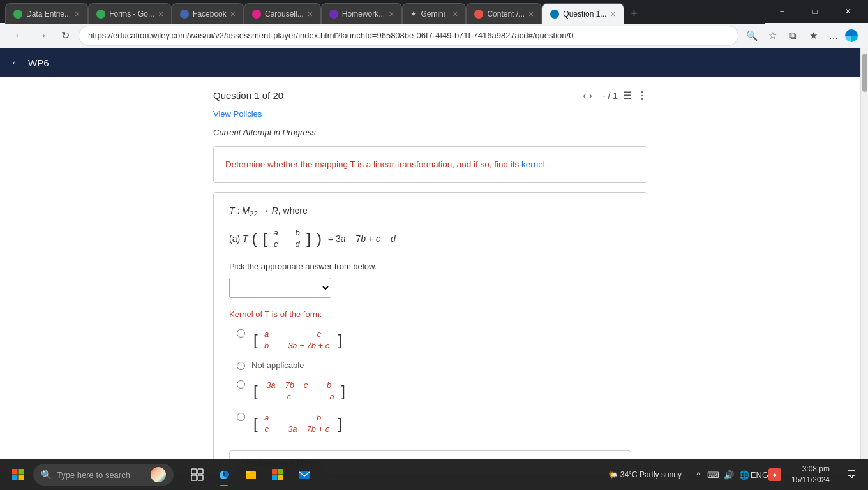 Image resolution: width=868 pixels, height=490 pixels. I want to click on radio-option-1: [ a c b 3a − 7b + c, so click(434, 339).